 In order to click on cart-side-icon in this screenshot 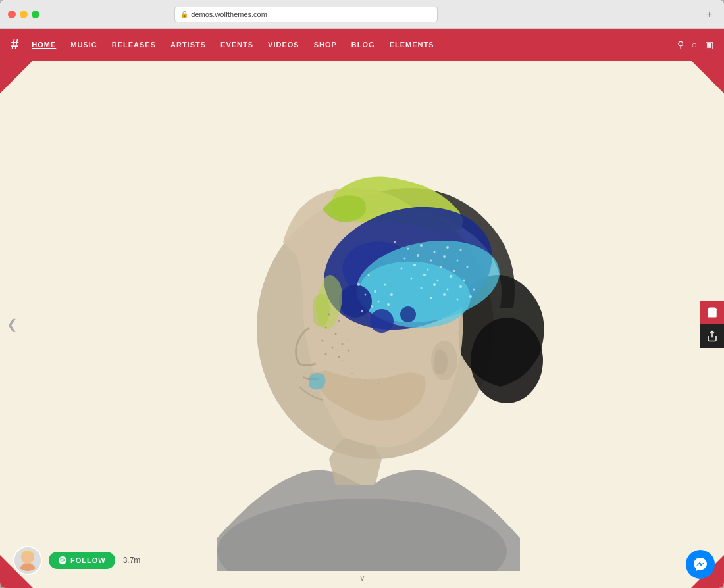, I will do `click(712, 312)`.